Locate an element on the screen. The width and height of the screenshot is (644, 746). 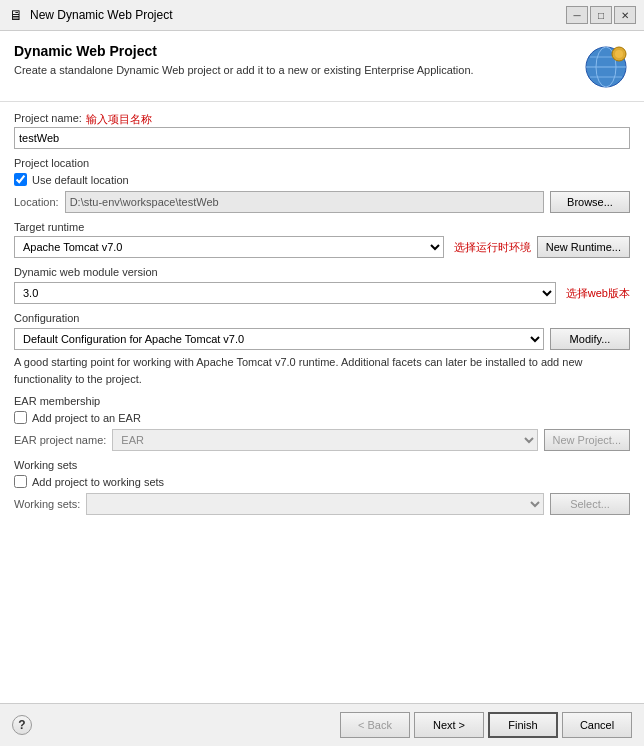
configuration-input-row: Default Configuration for Apache Tomcat … is located at coordinates (322, 339).